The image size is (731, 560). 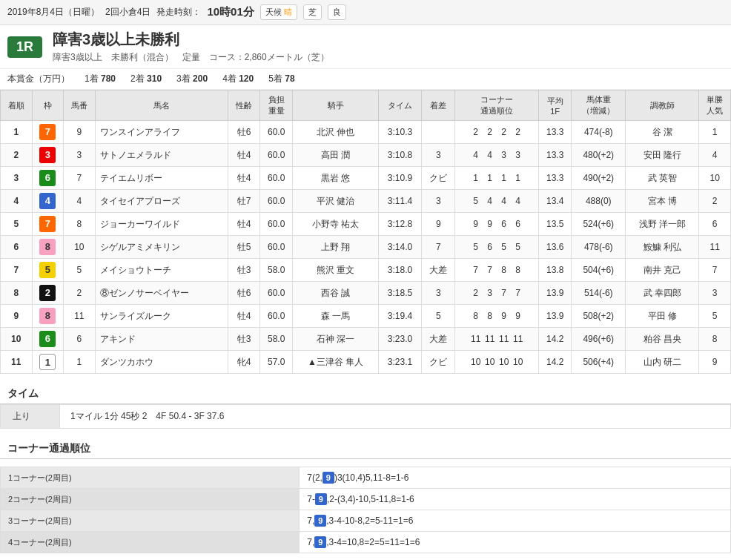 I want to click on burden-weight-cell: 58.0, so click(x=276, y=340).